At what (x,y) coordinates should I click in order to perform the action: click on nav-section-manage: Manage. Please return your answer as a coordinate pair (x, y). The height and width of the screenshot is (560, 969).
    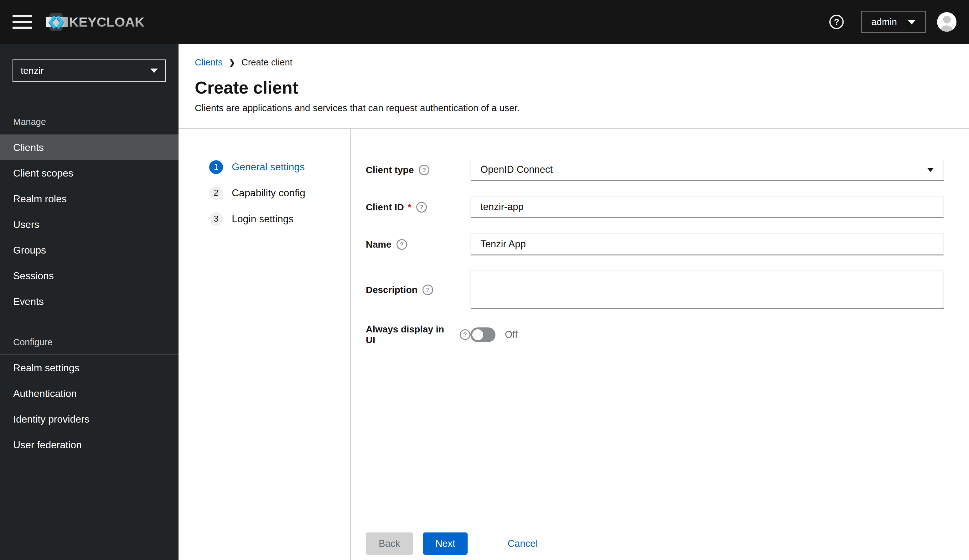
    Looking at the image, I should click on (89, 119).